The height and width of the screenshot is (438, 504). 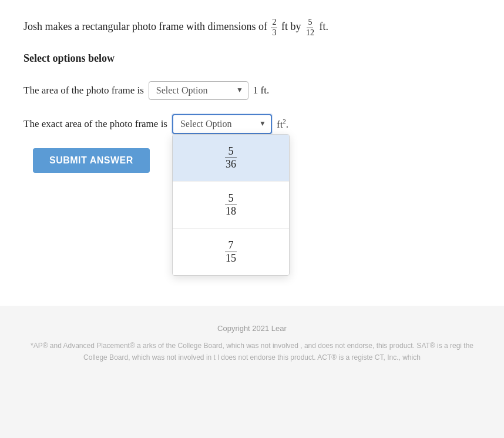 What do you see at coordinates (283, 124) in the screenshot?
I see `row2-after-text: ft2.` at bounding box center [283, 124].